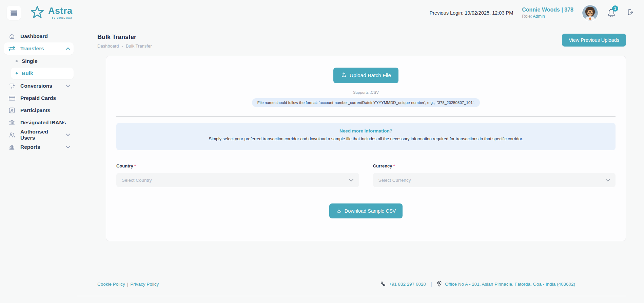 This screenshot has height=303, width=644. Describe the element at coordinates (39, 86) in the screenshot. I see `sidebar-item-conversions: Conversions` at that location.